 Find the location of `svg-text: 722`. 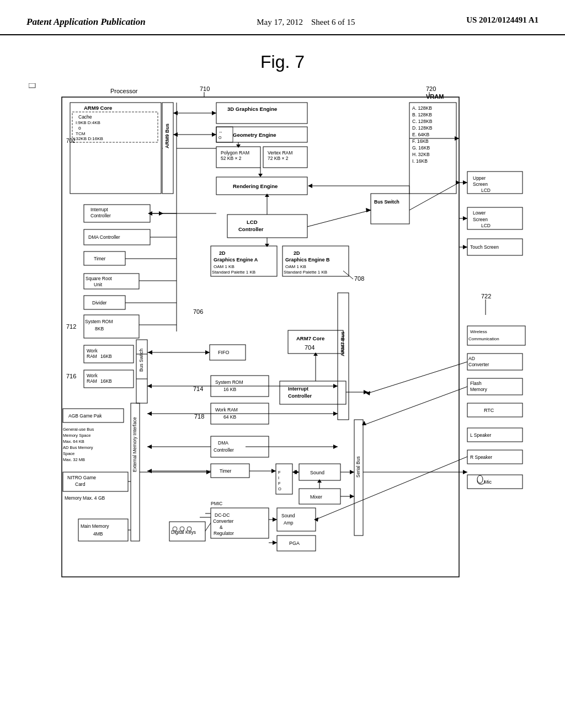

svg-text: 722 is located at coordinates (486, 296).